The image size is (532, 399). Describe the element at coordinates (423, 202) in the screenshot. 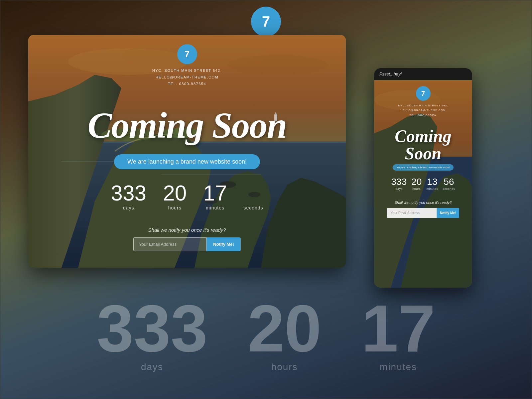

I see `mobile-notify-text: Shall we notify you once it's ready?` at that location.